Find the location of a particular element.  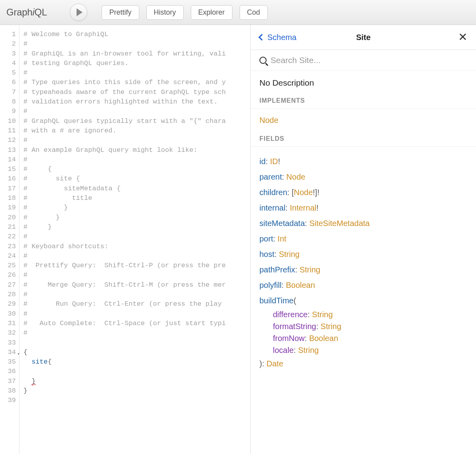

code-line: # Welcome to GraphiQL is located at coordinates (137, 34).